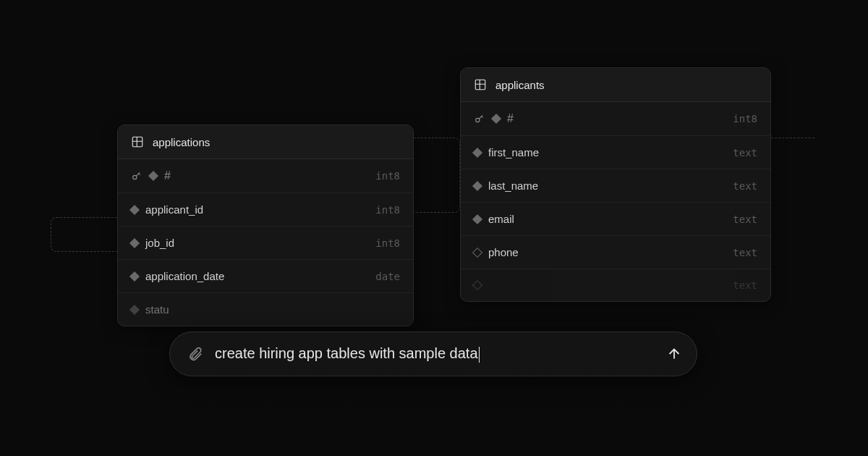 The image size is (868, 456). I want to click on table-column-row: email text, so click(616, 219).